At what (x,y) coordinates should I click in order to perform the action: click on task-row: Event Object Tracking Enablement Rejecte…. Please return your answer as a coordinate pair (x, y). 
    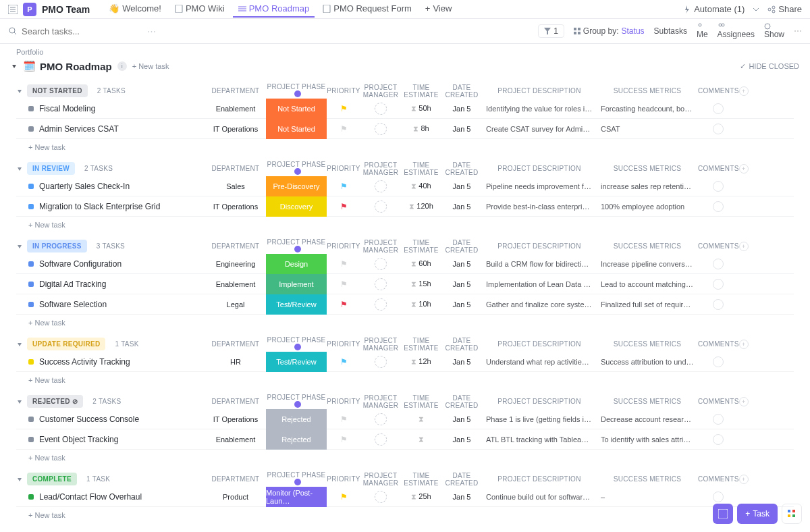
    Looking at the image, I should click on (405, 440).